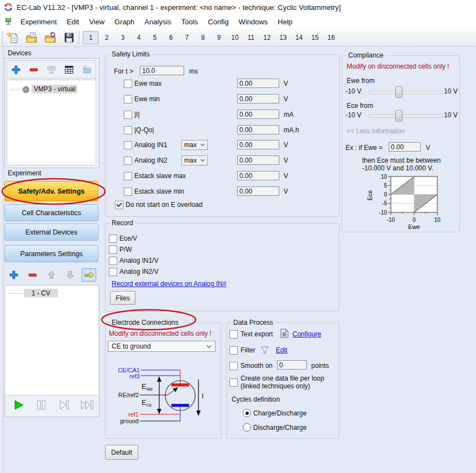 This screenshot has height=473, width=476. I want to click on estack-min-checkbox, so click(128, 191).